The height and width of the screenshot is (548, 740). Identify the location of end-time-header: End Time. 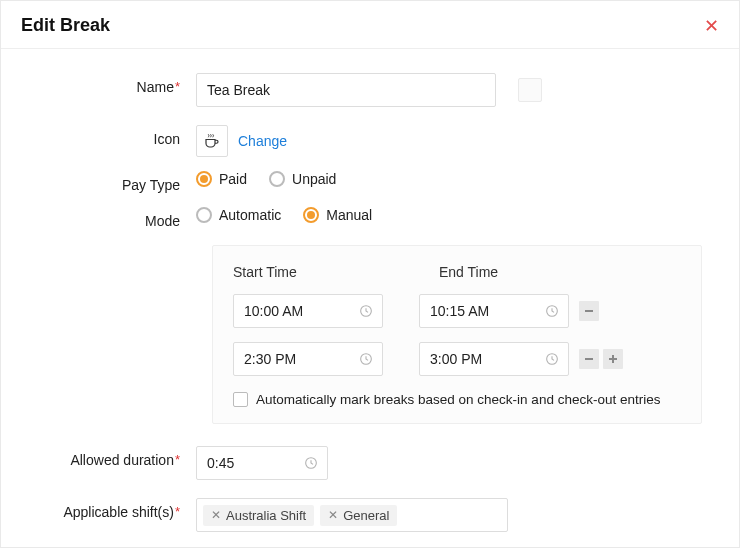
(524, 272).